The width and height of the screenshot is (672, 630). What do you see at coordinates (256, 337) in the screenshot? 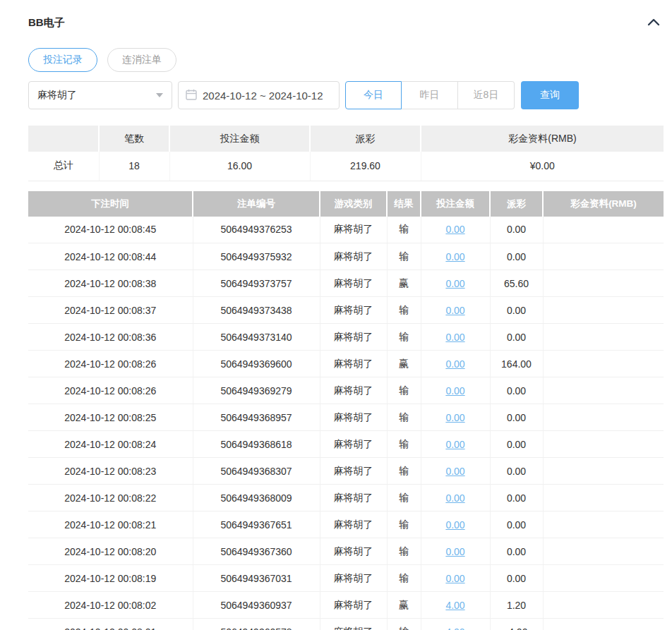
I see `record-order-no: 5064949373140` at bounding box center [256, 337].